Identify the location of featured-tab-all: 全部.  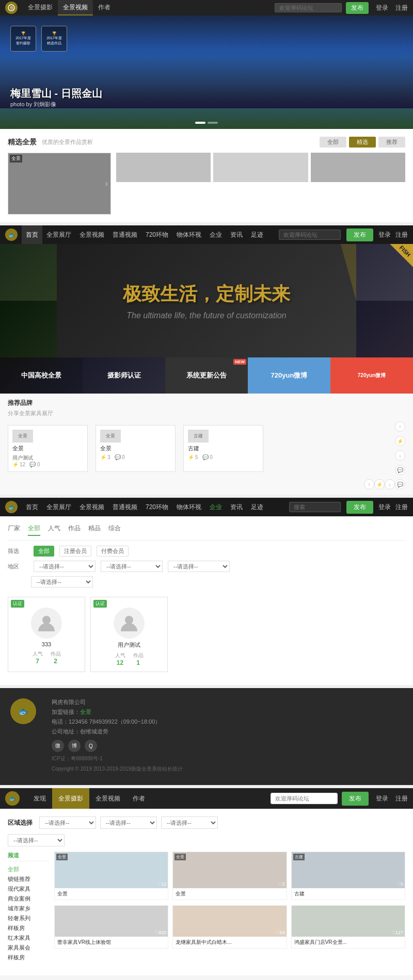
(333, 142).